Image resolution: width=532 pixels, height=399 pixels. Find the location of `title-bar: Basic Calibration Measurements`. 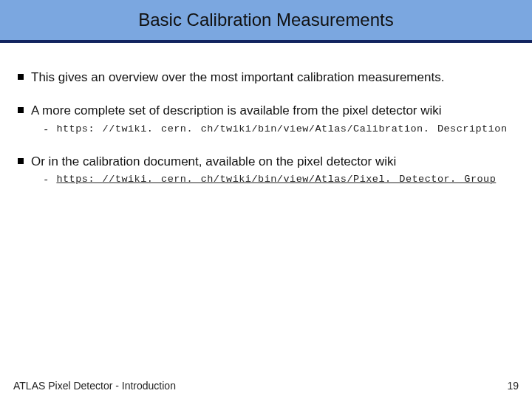

title-bar: Basic Calibration Measurements is located at coordinates (266, 20).